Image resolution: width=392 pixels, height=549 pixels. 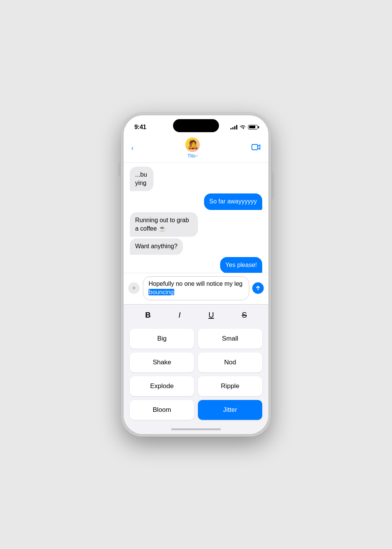 I want to click on effect-nod: Nod, so click(x=230, y=362).